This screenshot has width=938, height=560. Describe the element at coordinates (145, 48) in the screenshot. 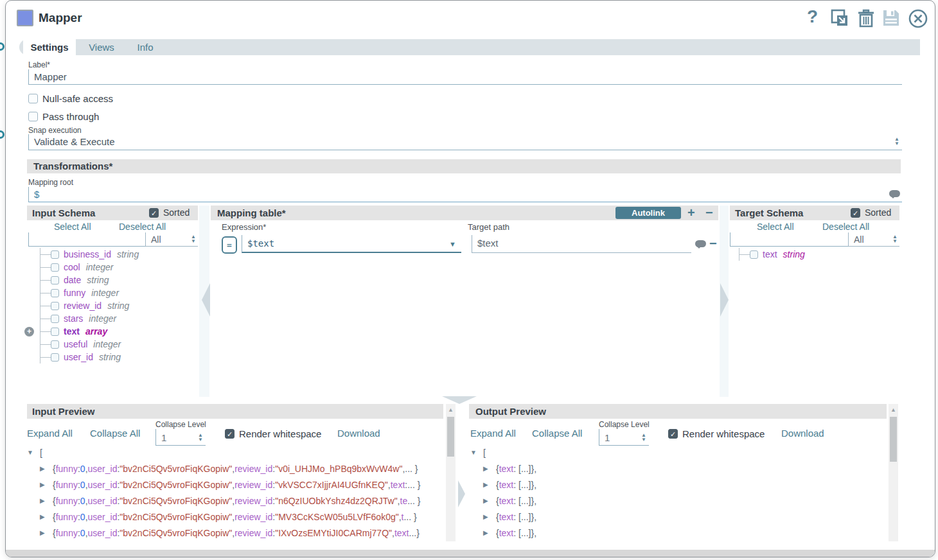

I see `tab-info: Info` at that location.